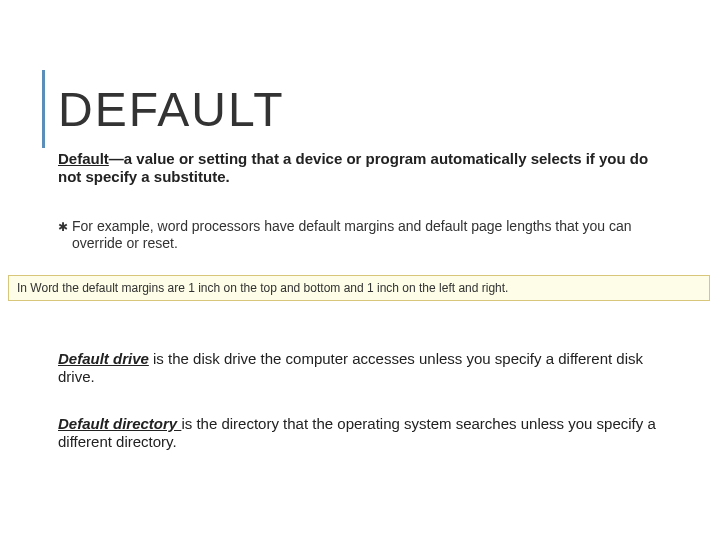 Image resolution: width=720 pixels, height=540 pixels. Describe the element at coordinates (358, 168) in the screenshot. I see `definition-line: Default—a value or setting that a device…` at that location.